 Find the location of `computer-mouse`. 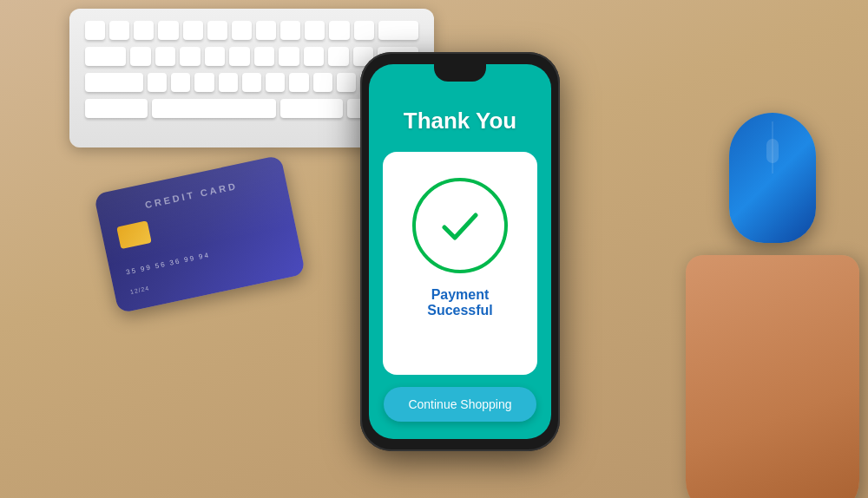

computer-mouse is located at coordinates (773, 178).